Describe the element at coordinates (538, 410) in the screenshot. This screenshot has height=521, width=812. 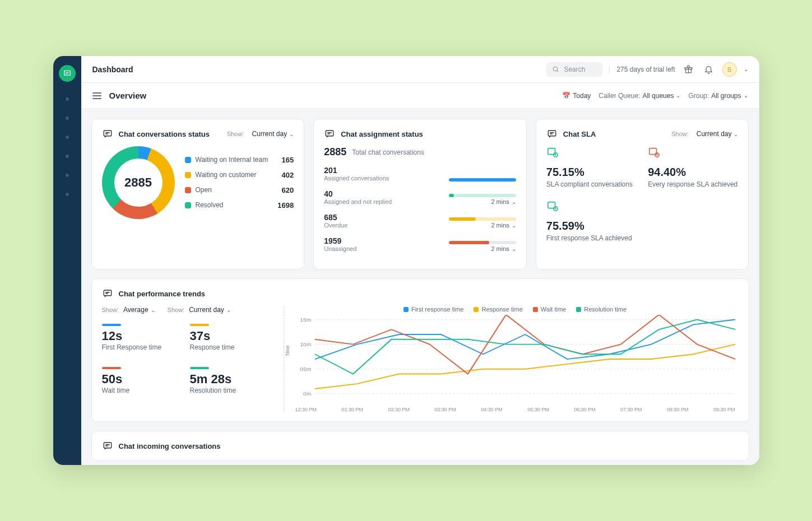
I see `x-tick: 05:30 PM` at that location.